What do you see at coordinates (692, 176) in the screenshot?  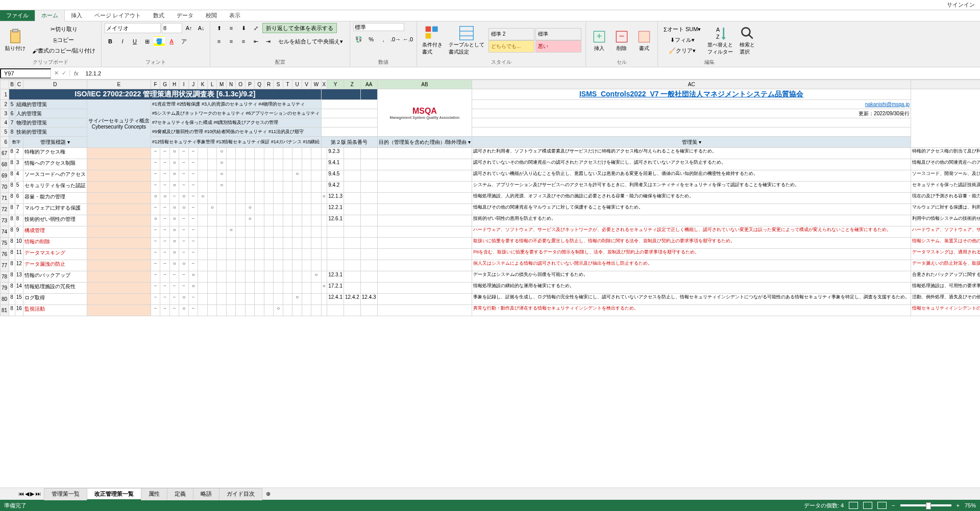 I see `cell: 認可されていない機能が入り込むことを防止し、意図しない又は悪意のある変更を回避し…` at bounding box center [692, 176].